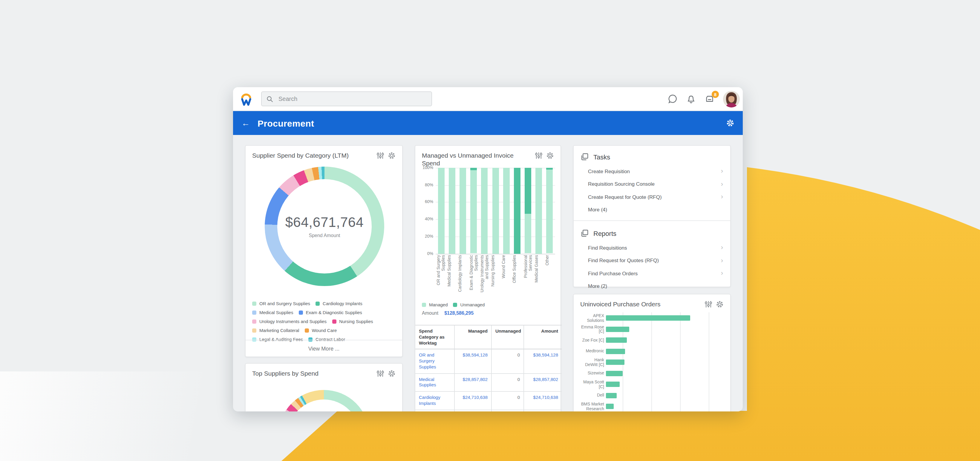  Describe the element at coordinates (691, 99) in the screenshot. I see `notifications-button` at that location.